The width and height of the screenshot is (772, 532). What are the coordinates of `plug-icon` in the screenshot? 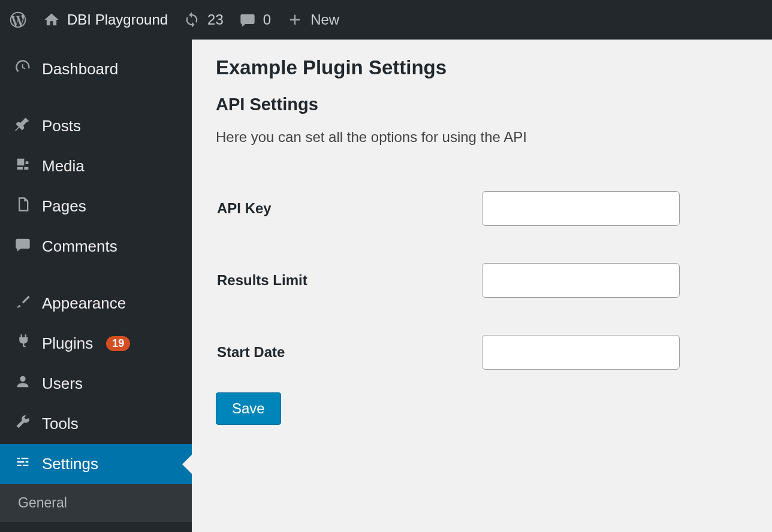 It's located at (23, 344).